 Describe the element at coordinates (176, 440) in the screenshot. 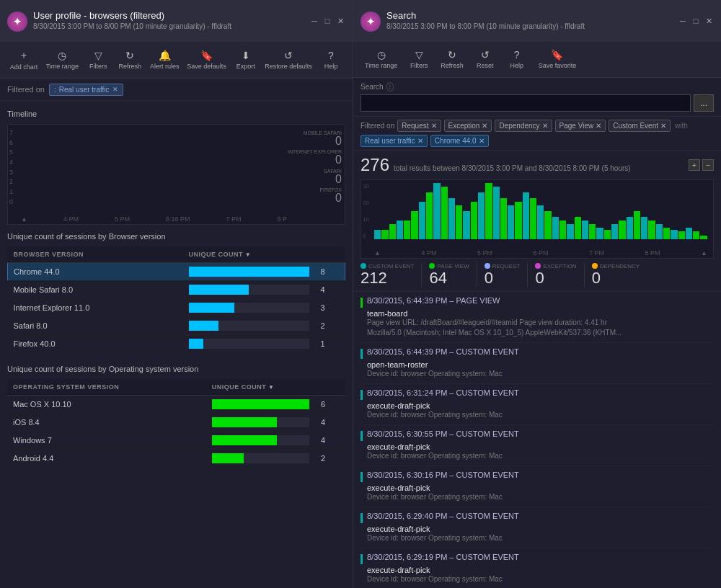

I see `os-table-row: Windows 7 4` at that location.